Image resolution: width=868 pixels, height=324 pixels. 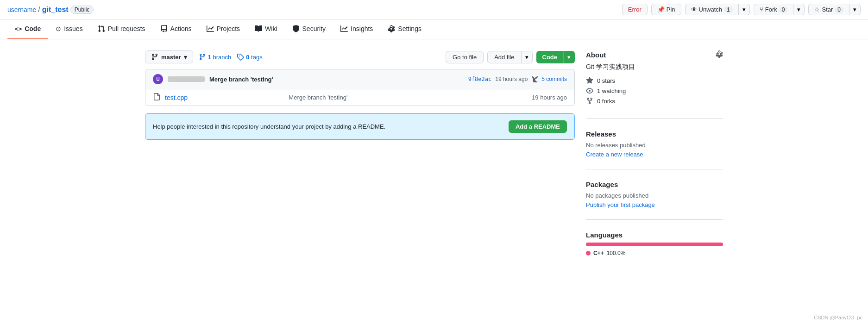 I want to click on branch-bar-left: master ▾ 1 branch 0 tags, so click(x=204, y=57).